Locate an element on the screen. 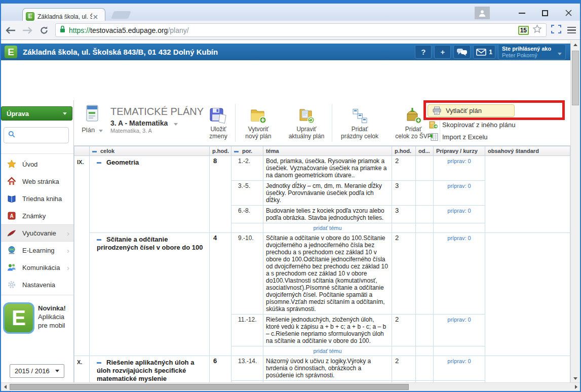  elearning-icon is located at coordinates (12, 250).